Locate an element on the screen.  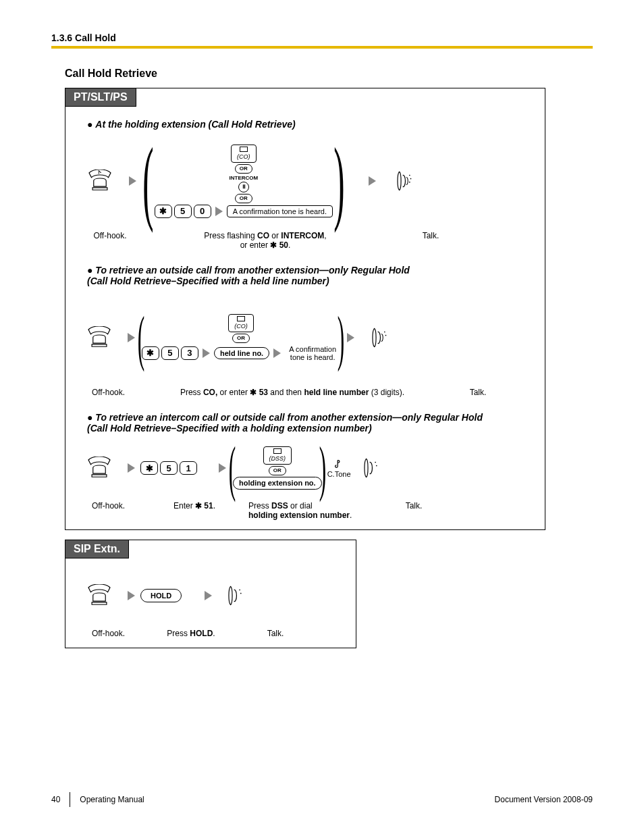
dial-keys: 5 1 is located at coordinates (169, 468).